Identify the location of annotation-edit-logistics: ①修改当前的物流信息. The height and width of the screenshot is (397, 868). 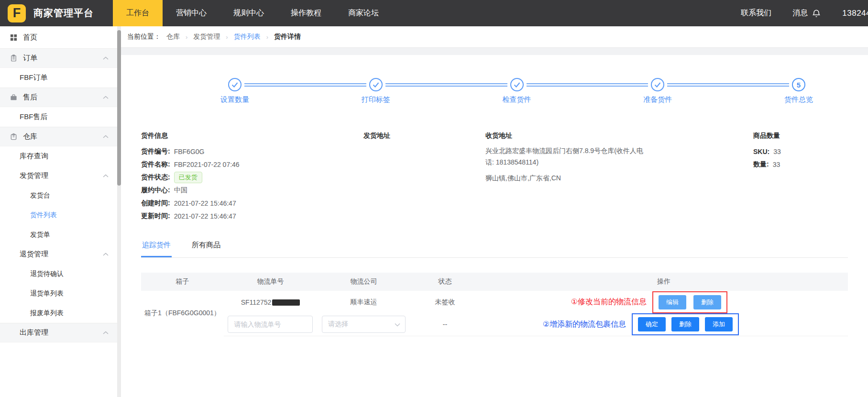
(609, 302).